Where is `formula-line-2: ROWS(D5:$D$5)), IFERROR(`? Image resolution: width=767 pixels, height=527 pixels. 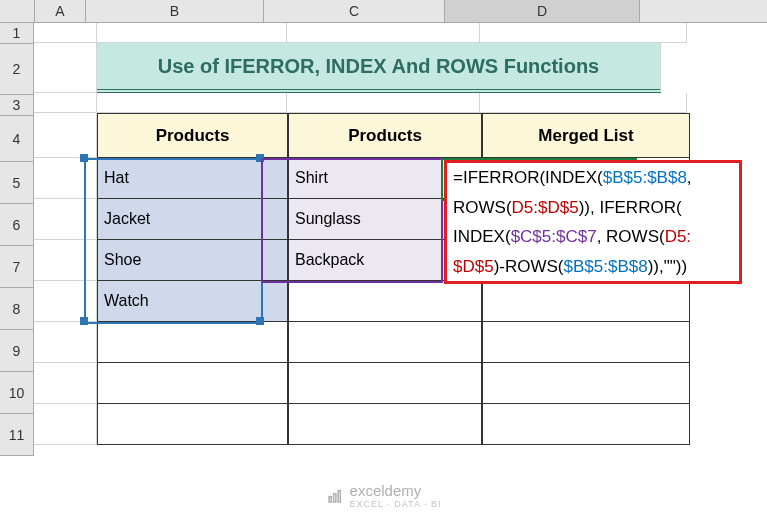 formula-line-2: ROWS(D5:$D$5)), IFERROR( is located at coordinates (593, 208).